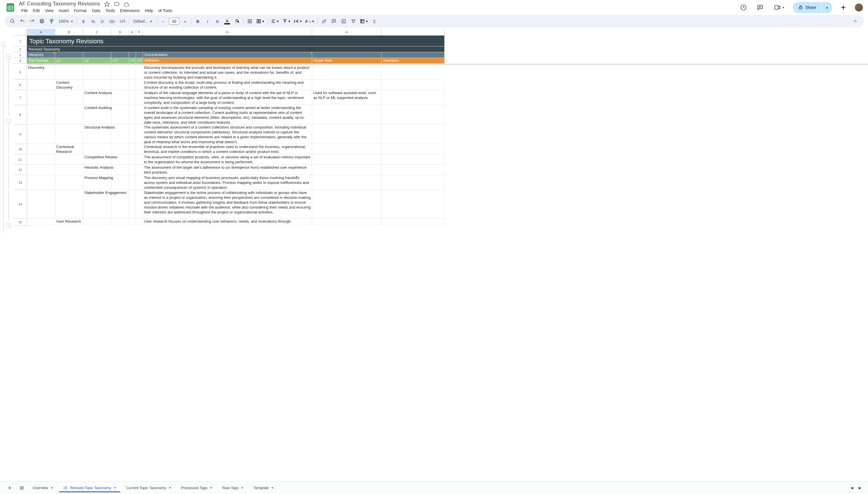  I want to click on redo-icon, so click(32, 21).